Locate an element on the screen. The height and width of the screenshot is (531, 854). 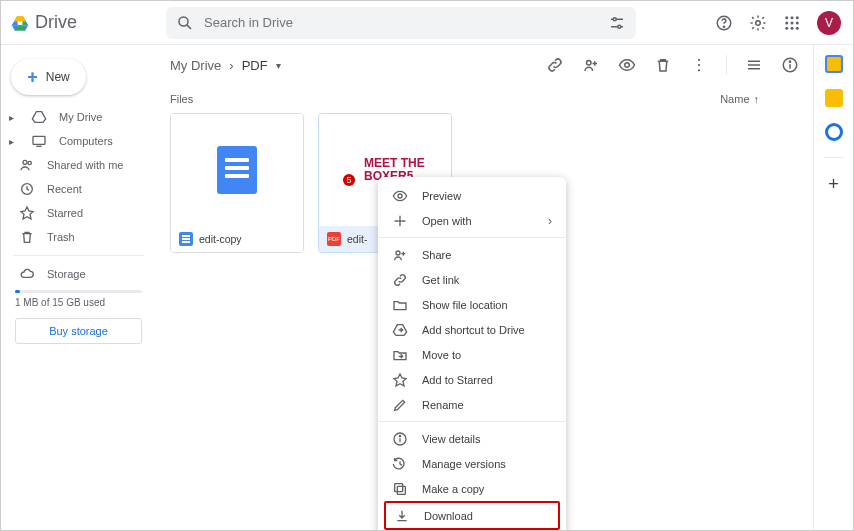
calendar-icon is located at coordinates (834, 64).